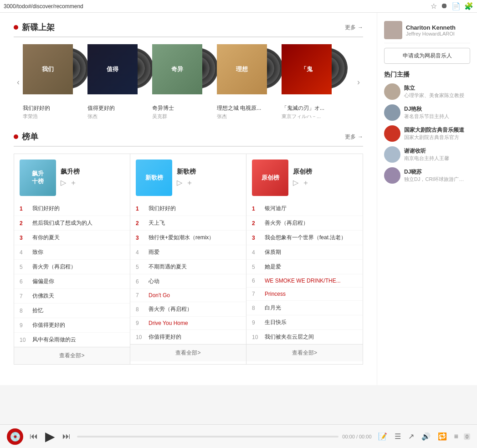 This screenshot has height=448, width=477. I want to click on chart-row: 7 Don't Go, so click(188, 295).